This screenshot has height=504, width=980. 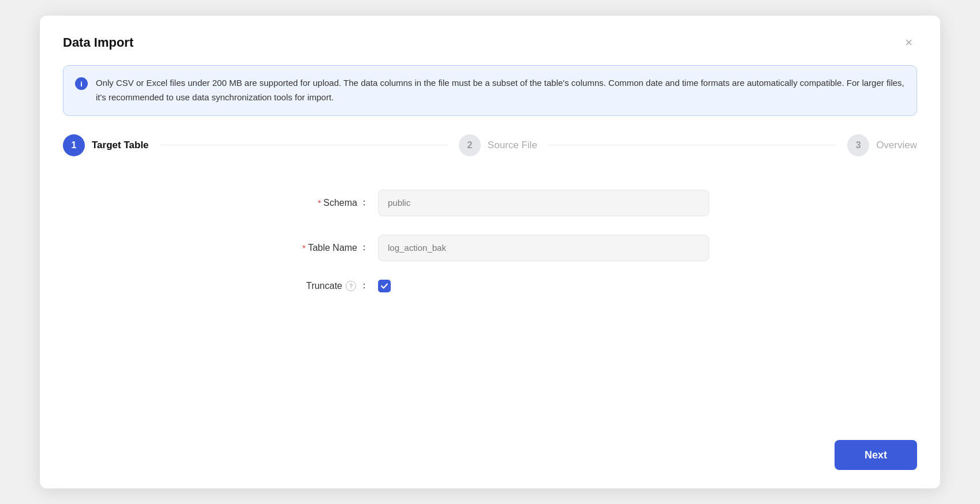 What do you see at coordinates (490, 449) in the screenshot?
I see `dialog-footer: Next` at bounding box center [490, 449].